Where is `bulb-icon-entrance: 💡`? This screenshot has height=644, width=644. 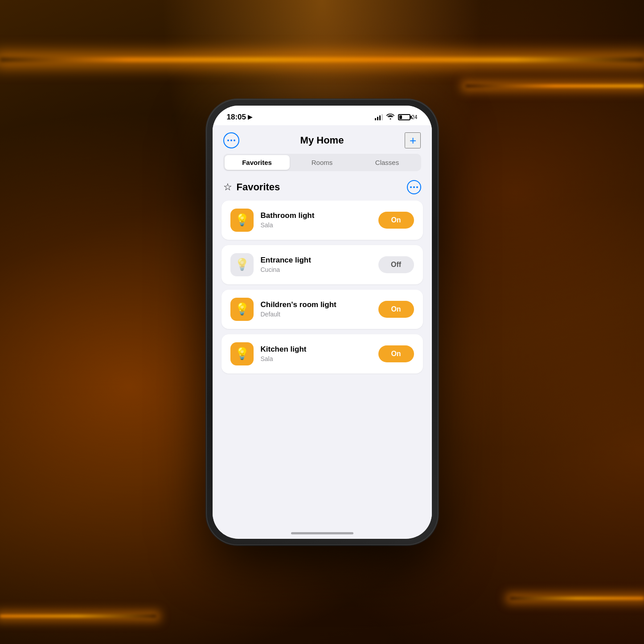
bulb-icon-entrance: 💡 is located at coordinates (242, 265).